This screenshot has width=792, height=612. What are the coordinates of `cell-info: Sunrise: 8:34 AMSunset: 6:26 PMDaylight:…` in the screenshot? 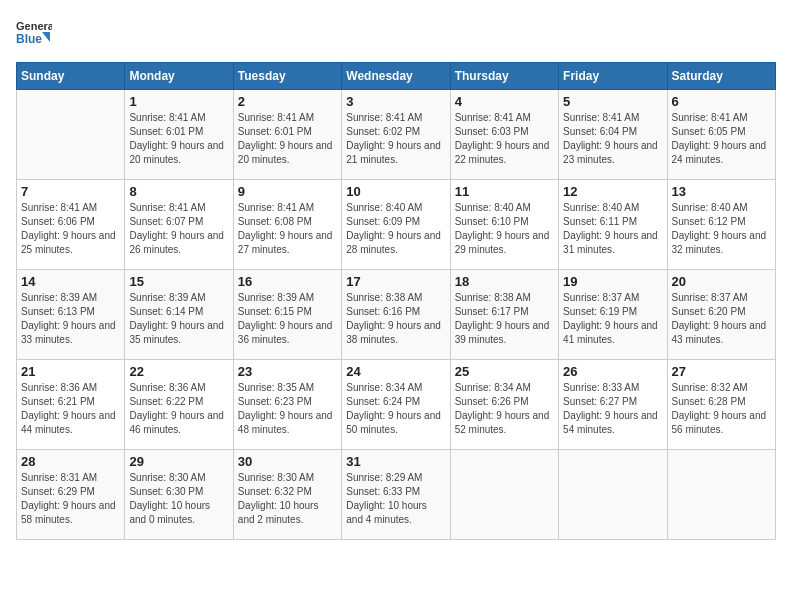 It's located at (504, 409).